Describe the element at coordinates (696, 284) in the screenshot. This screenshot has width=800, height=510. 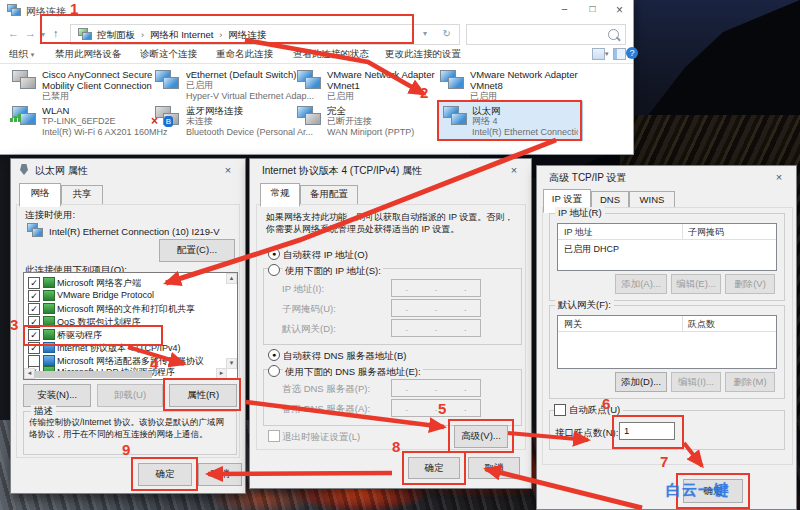
I see `edit-ip-button: 编辑(E)...` at that location.